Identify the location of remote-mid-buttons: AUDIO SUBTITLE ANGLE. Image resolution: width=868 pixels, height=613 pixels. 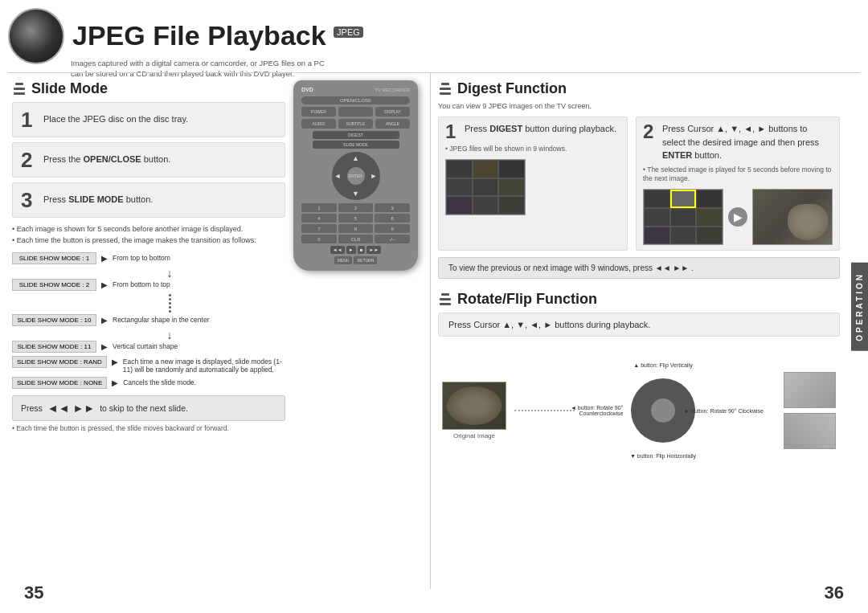
(355, 124).